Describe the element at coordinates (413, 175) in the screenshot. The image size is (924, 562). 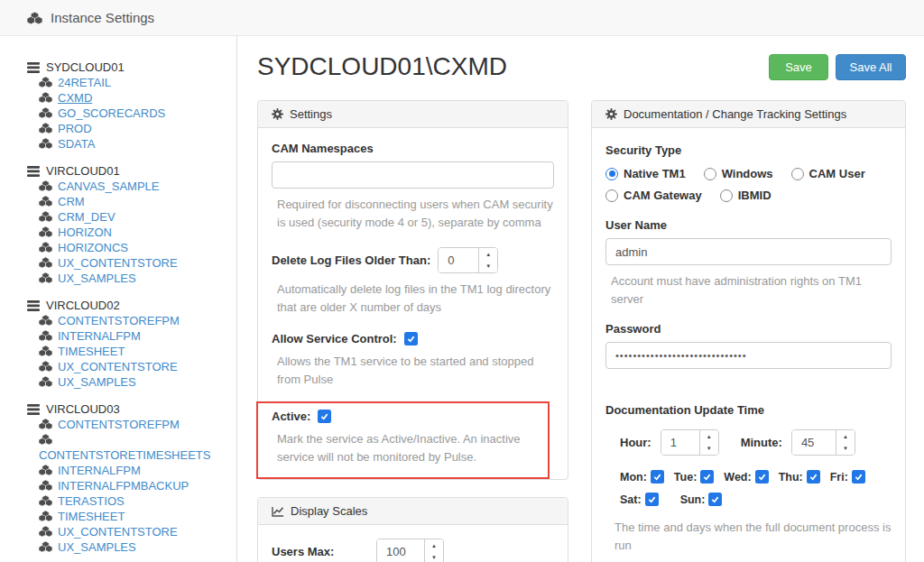
I see `cam-namespaces-input` at that location.